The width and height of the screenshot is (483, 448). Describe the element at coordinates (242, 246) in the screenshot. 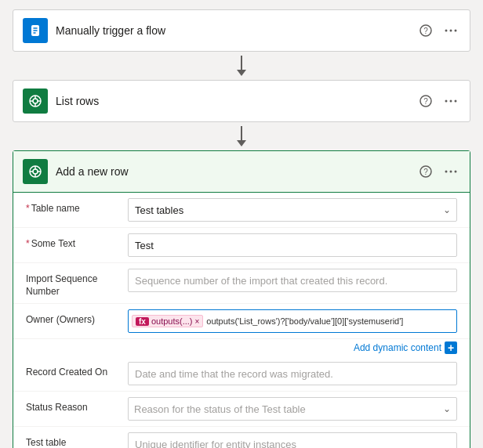

I see `some-text-row: *Some Text` at that location.